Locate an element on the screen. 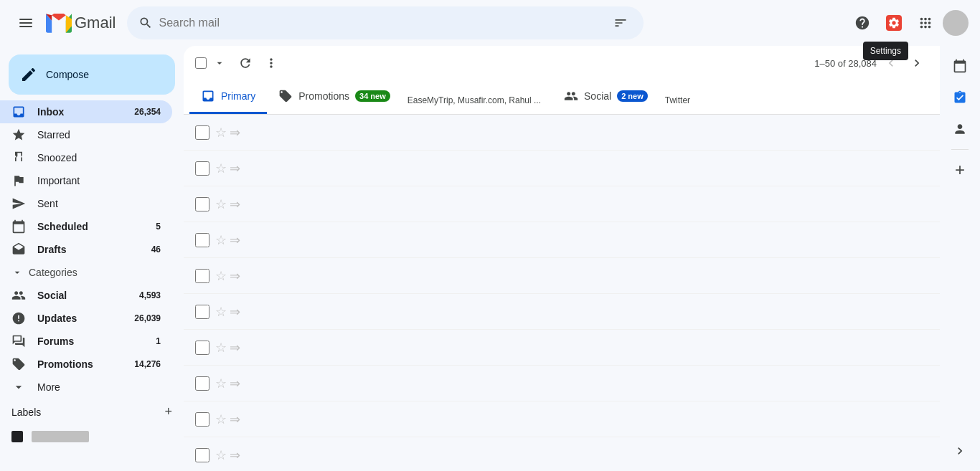 This screenshot has height=471, width=980. next-page-button is located at coordinates (917, 63).